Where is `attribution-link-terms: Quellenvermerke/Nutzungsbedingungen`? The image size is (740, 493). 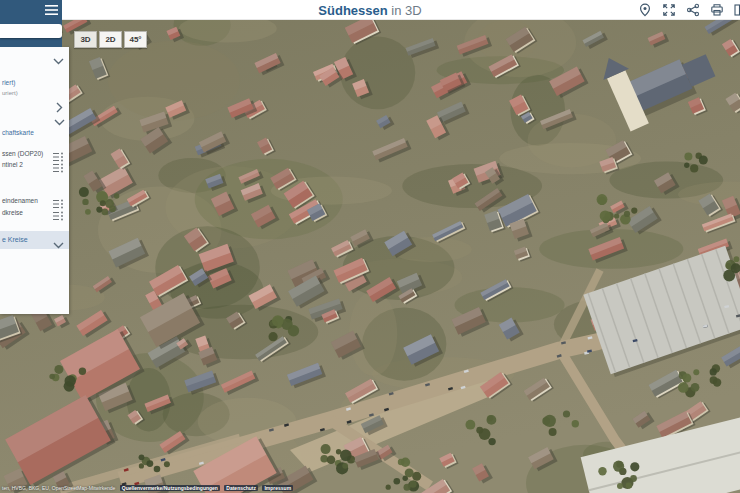 attribution-link-terms: Quellenvermerke/Nutzungsbedingungen is located at coordinates (170, 488).